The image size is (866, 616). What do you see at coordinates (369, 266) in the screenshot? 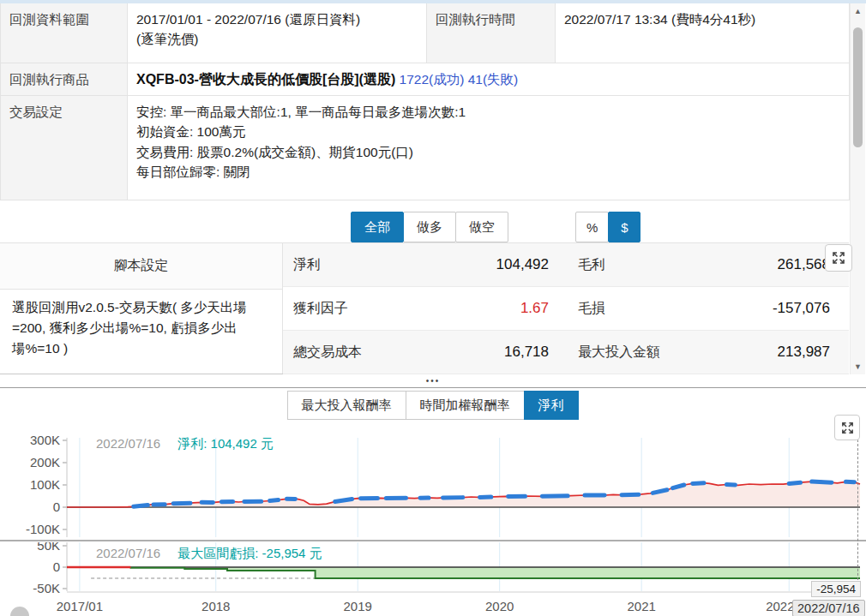
I see `stat-label-net-profit: 淨利` at bounding box center [369, 266].